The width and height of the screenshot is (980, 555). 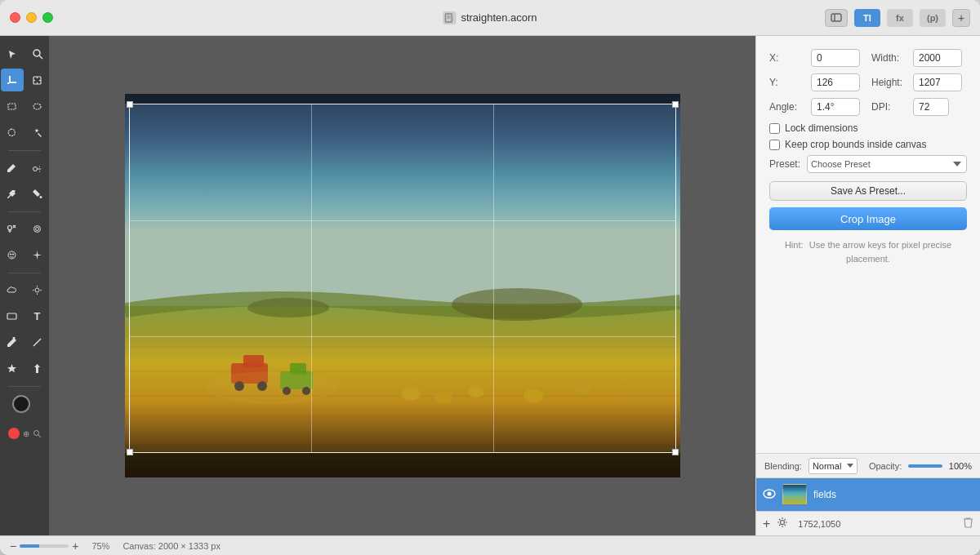 I want to click on crop-handle-bl, so click(x=130, y=452).